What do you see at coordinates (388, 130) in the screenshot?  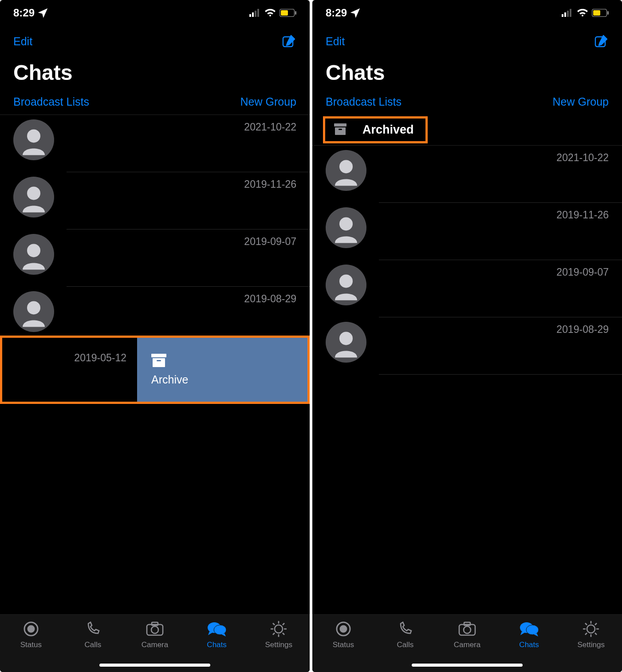 I see `archived-label: Archived` at bounding box center [388, 130].